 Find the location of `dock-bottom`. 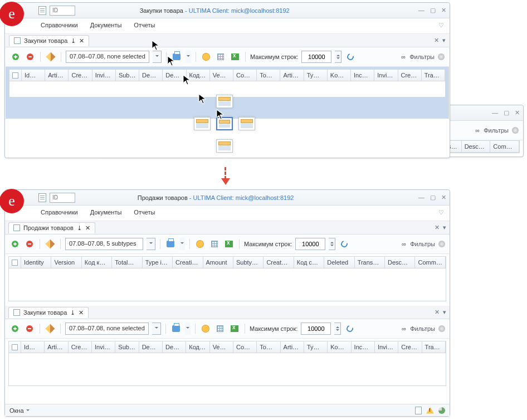

dock-bottom is located at coordinates (225, 146).